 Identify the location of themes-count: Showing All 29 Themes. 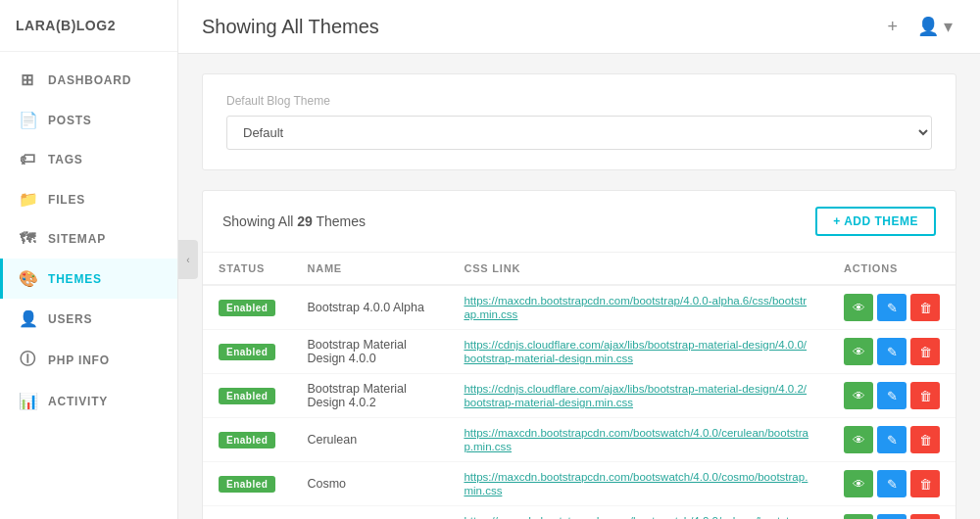
(294, 221).